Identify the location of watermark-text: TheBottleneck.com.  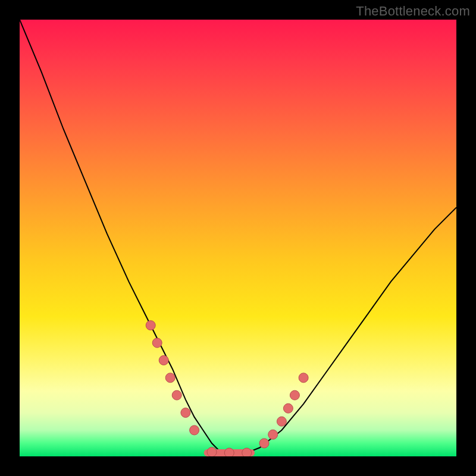
(413, 11).